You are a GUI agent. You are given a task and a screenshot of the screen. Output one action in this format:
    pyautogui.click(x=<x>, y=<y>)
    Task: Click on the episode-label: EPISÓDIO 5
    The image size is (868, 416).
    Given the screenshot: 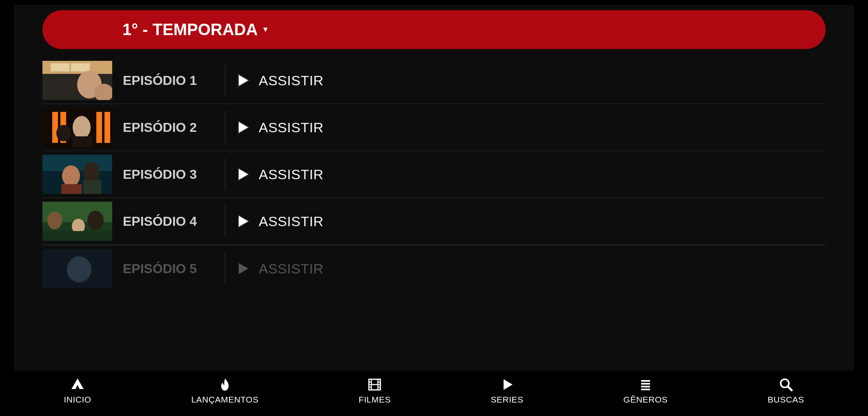 What is the action you would take?
    pyautogui.click(x=174, y=269)
    